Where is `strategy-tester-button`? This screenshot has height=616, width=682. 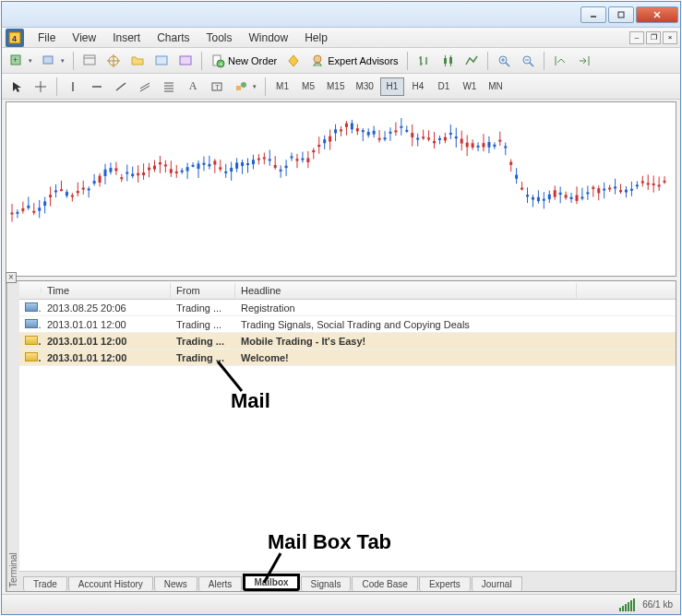
strategy-tester-button is located at coordinates (185, 61).